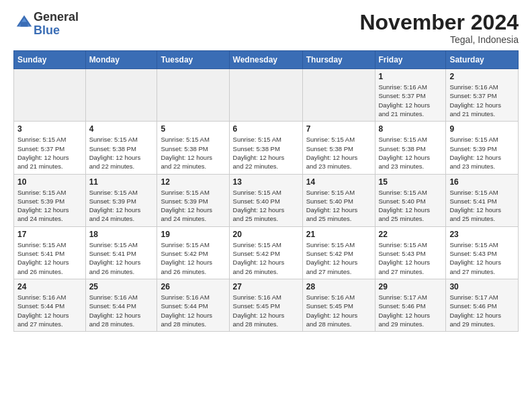 Image resolution: width=532 pixels, height=411 pixels. I want to click on calendar-cell: 2Sunrise: 5:16 AM Sunset: 5:37 PM Daylig…, so click(482, 95).